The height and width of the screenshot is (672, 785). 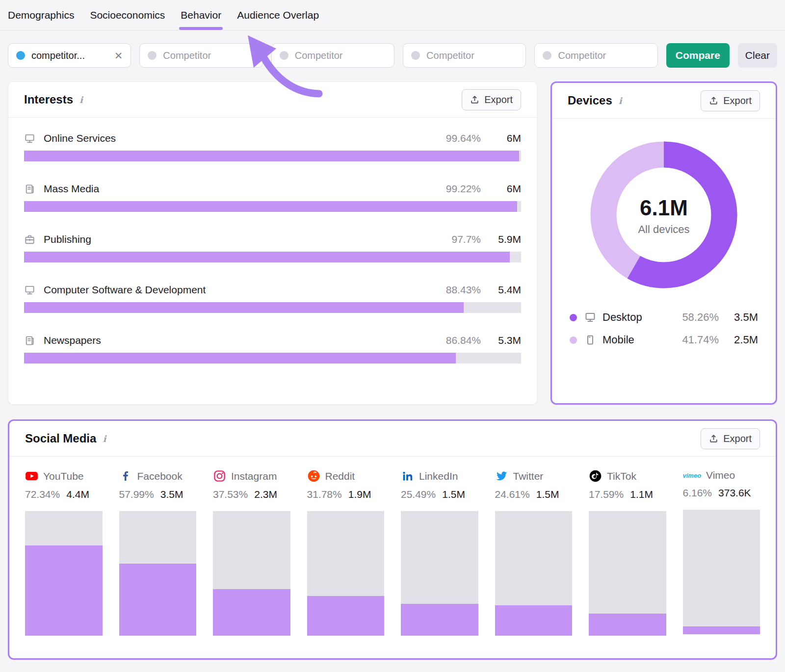 What do you see at coordinates (231, 494) in the screenshot?
I see `platform-percent: 37.53%` at bounding box center [231, 494].